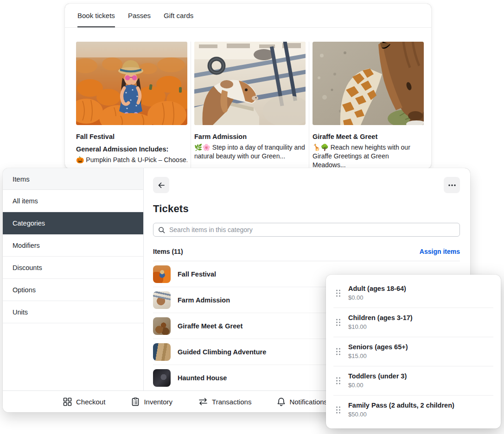  What do you see at coordinates (420, 414) in the screenshot?
I see `ticket-type-price: $50.00` at bounding box center [420, 414].